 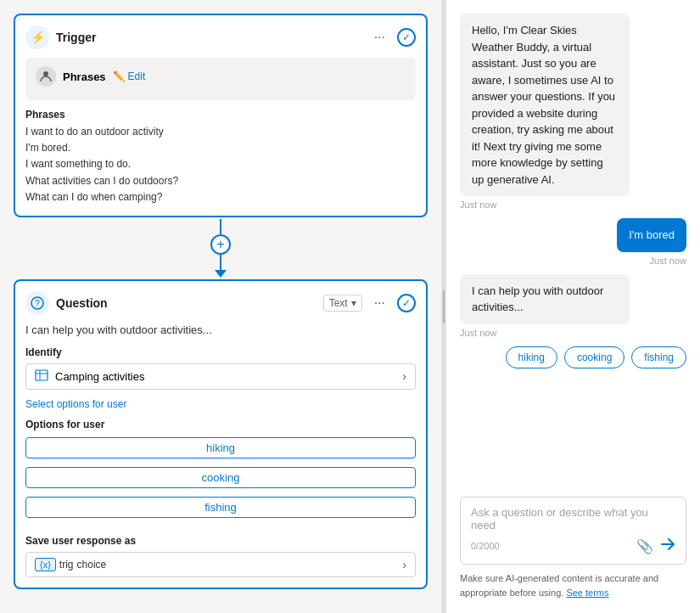 What do you see at coordinates (46, 565) in the screenshot?
I see `var-x: {x}` at bounding box center [46, 565].